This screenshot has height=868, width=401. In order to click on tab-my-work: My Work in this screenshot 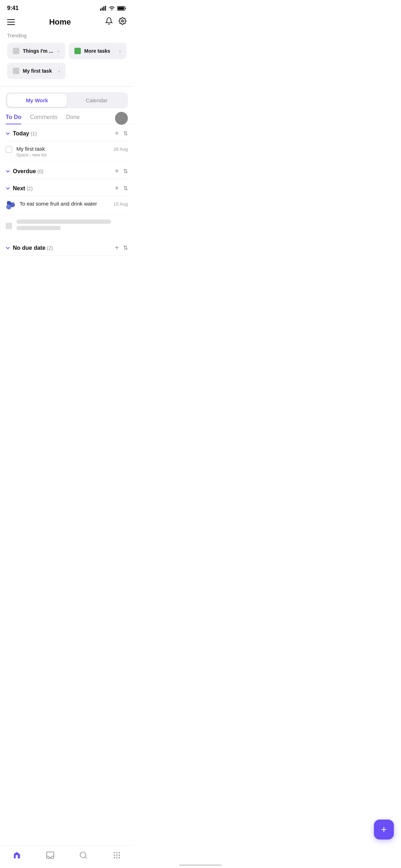, I will do `click(37, 100)`.